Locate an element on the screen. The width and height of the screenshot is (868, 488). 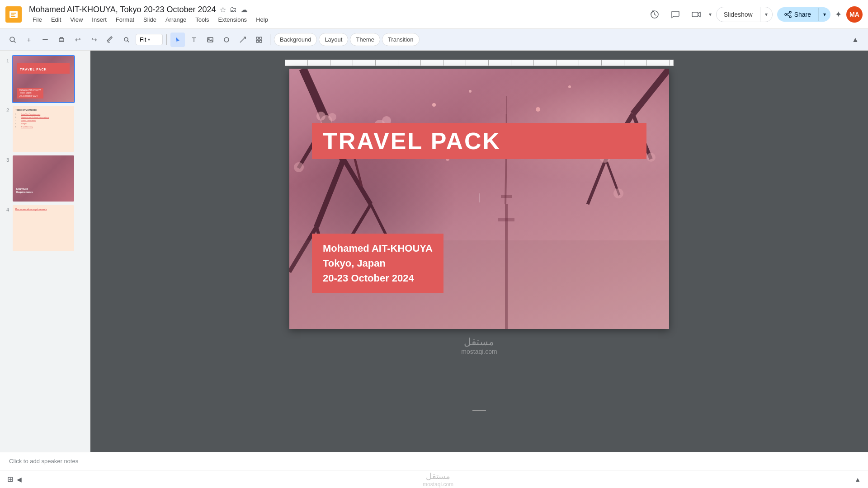
thumb4-bg: Documentation requirements is located at coordinates (43, 228).